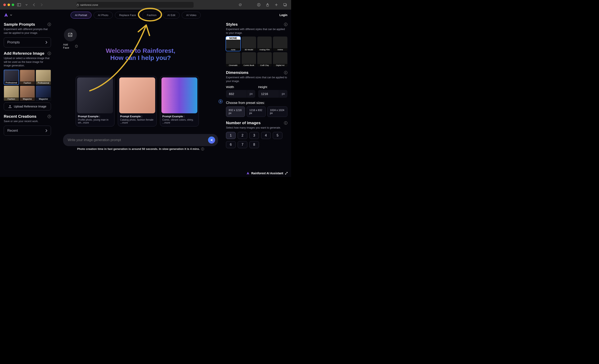 The width and height of the screenshot is (599, 364). I want to click on num-images-option: 5, so click(278, 136).